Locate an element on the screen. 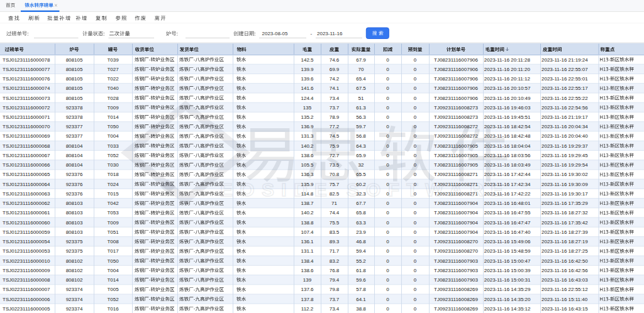  svg-text: 137.8 is located at coordinates (307, 299).